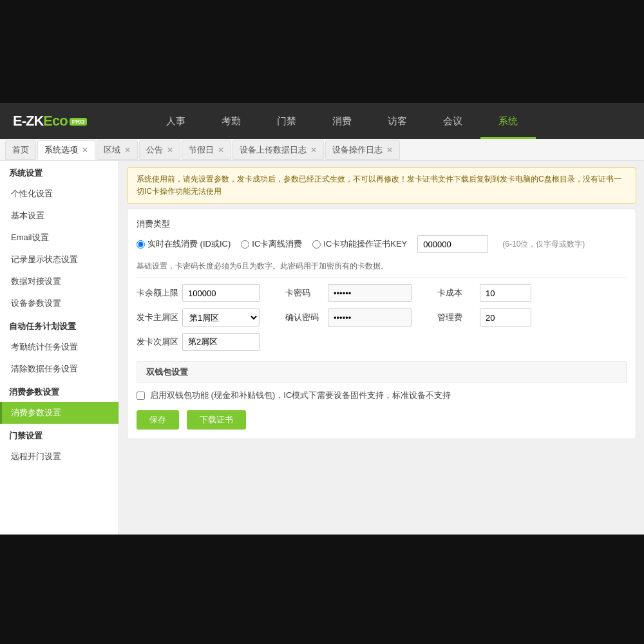  I want to click on radio-offline-input, so click(245, 245).